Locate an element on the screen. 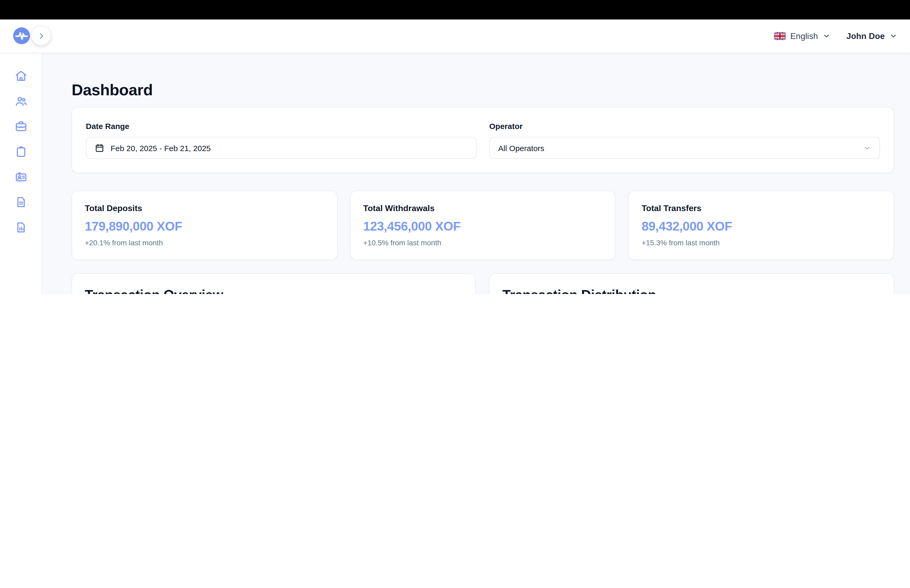 The width and height of the screenshot is (910, 588). operator-value: All Operators is located at coordinates (677, 148).